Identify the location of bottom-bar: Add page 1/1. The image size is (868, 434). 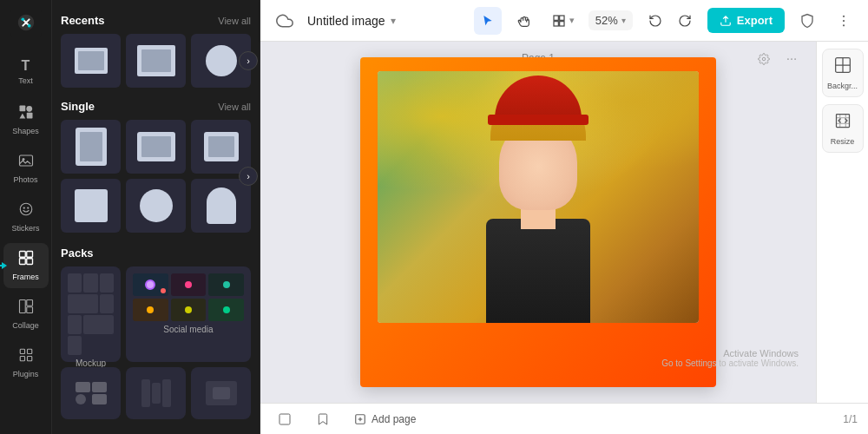
(564, 418).